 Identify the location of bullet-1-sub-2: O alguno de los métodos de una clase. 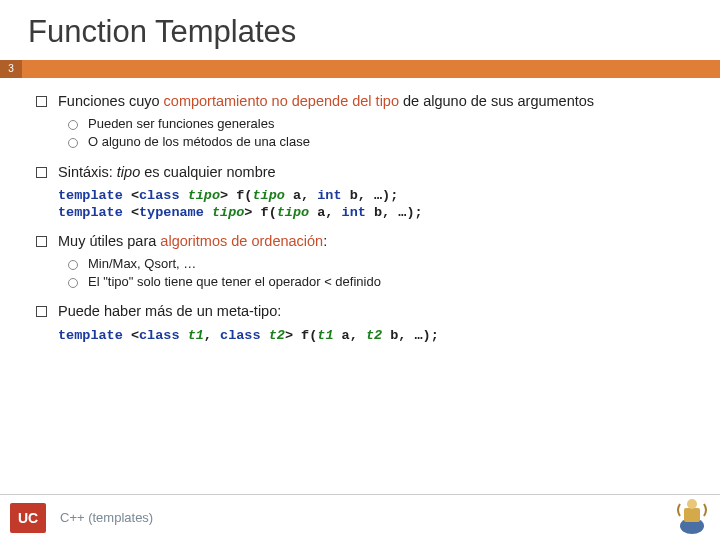
(383, 142).